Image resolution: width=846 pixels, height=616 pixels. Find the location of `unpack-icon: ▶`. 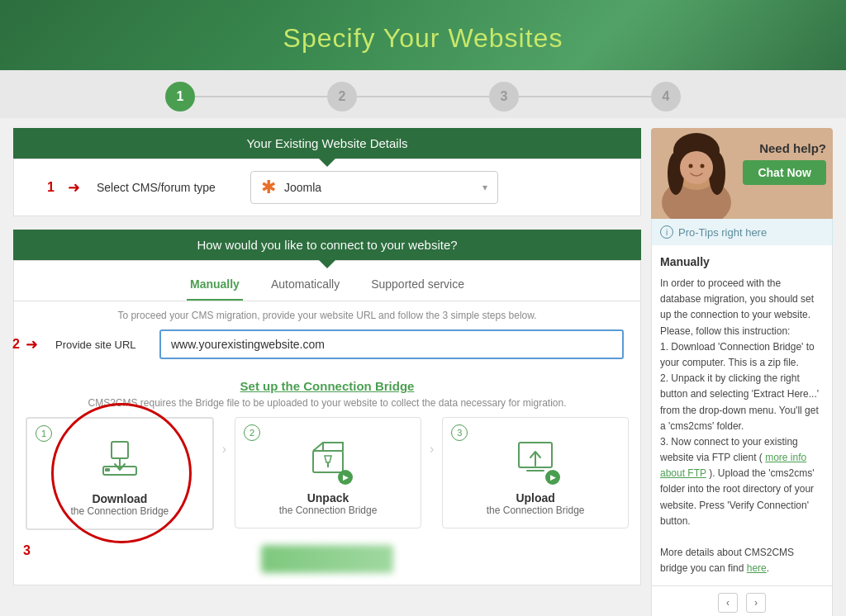

unpack-icon: ▶ is located at coordinates (328, 461).